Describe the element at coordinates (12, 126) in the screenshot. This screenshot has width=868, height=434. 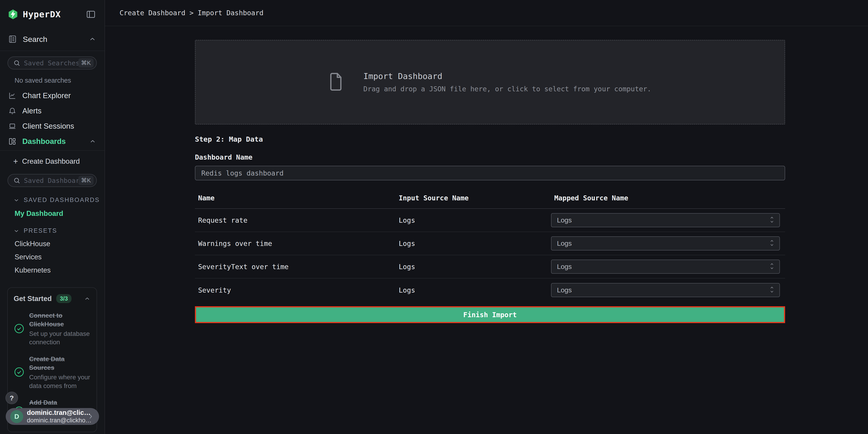
I see `laptop-icon` at that location.